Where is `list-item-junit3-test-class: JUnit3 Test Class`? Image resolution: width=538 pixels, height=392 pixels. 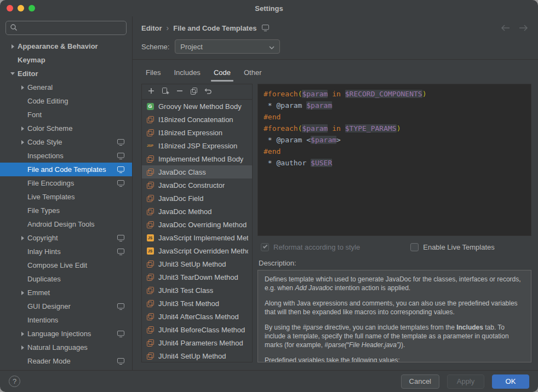
list-item-junit3-test-class: JUnit3 Test Class is located at coordinates (197, 290).